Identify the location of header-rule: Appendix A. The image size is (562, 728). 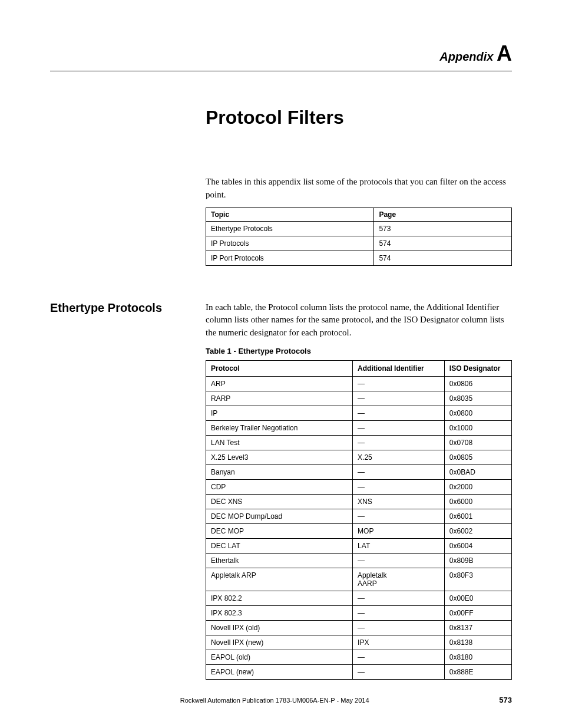
(281, 57).